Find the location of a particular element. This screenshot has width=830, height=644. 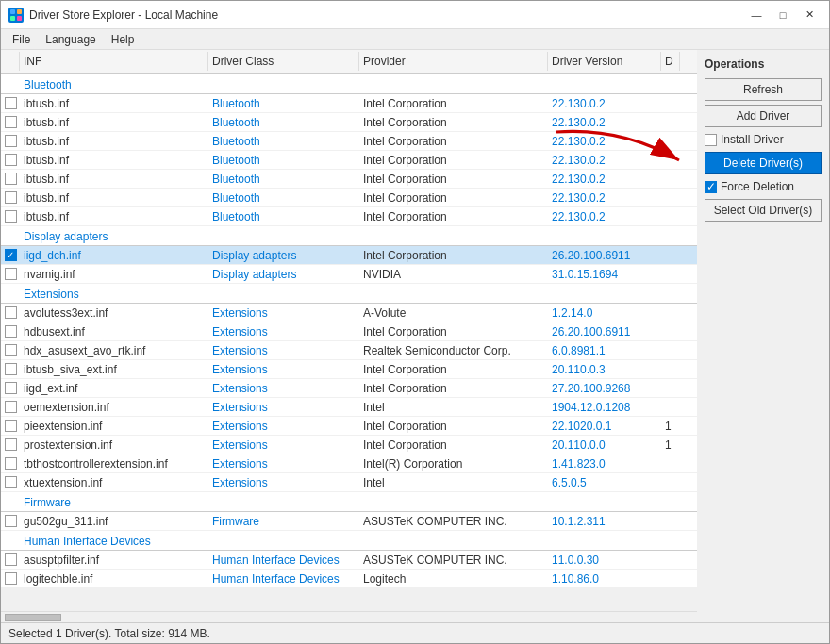

row-checkbox: ✓ is located at coordinates (11, 255).